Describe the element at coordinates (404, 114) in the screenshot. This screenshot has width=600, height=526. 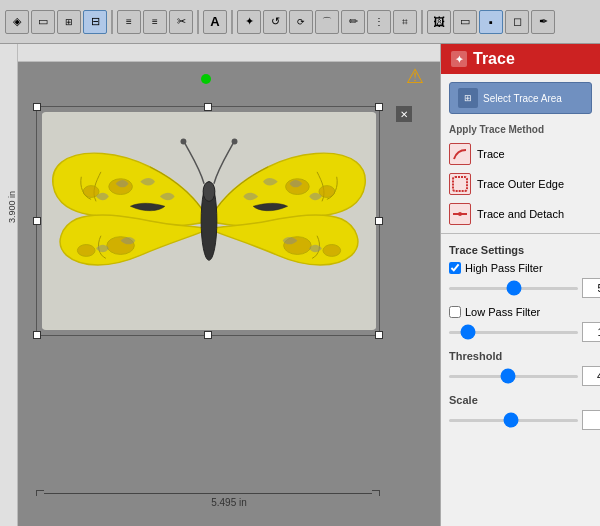
I see `close-image-btn: ✕` at that location.